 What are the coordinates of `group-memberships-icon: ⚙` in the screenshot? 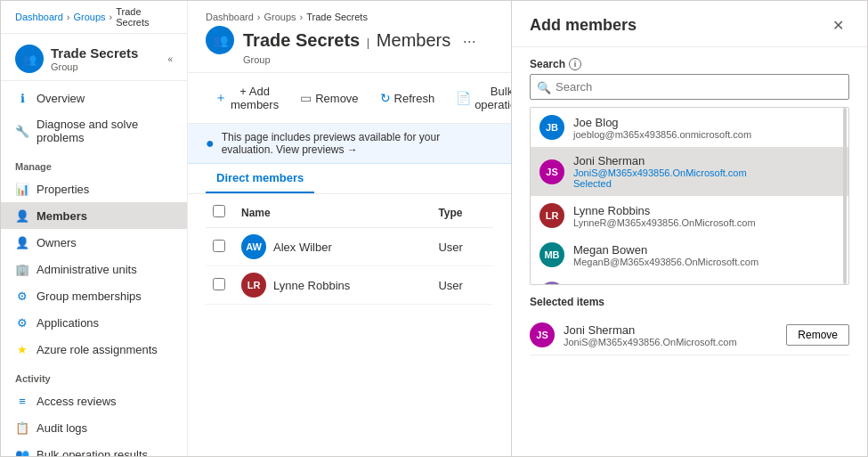 It's located at (22, 296).